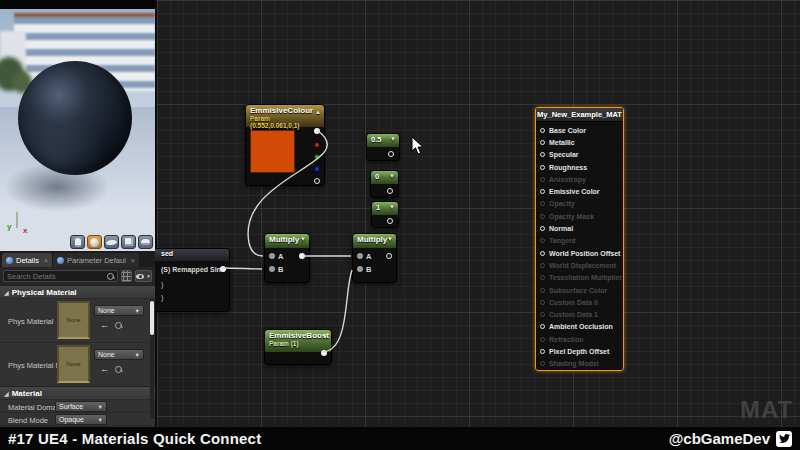  I want to click on blend-mode-dropdown: Opaque ▼, so click(81, 420).